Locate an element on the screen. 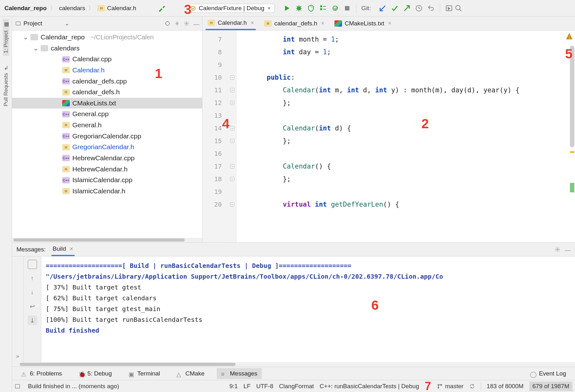  expand-all-icon is located at coordinates (177, 23).